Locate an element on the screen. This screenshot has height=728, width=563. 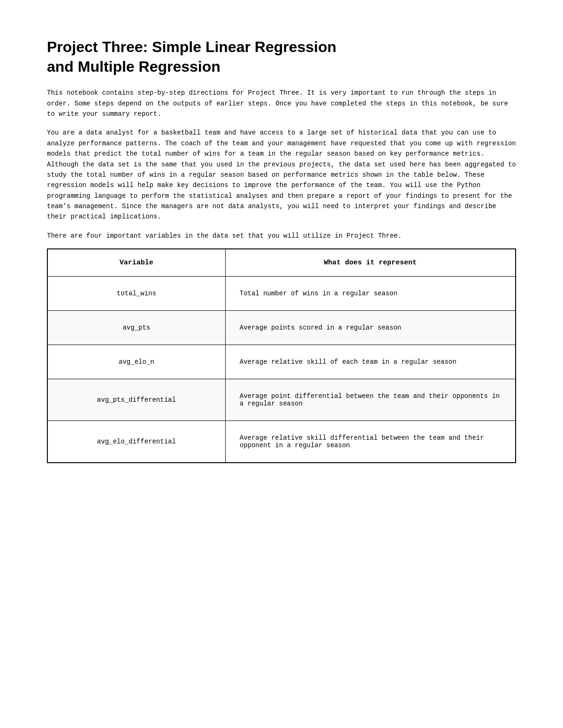
variable-name: total_wins is located at coordinates (136, 293).